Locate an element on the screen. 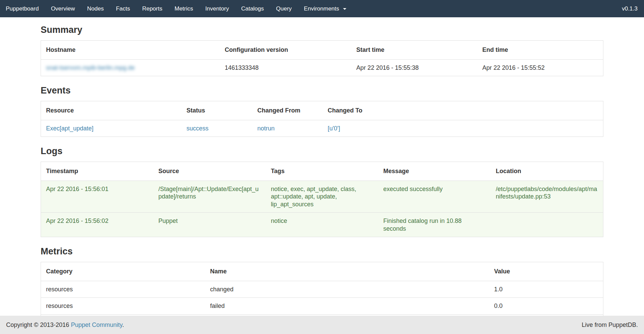 This screenshot has width=644, height=334. log-row: Apr 22 2016 - 15:56:01 /Stage[main]/Apt:… is located at coordinates (322, 196).